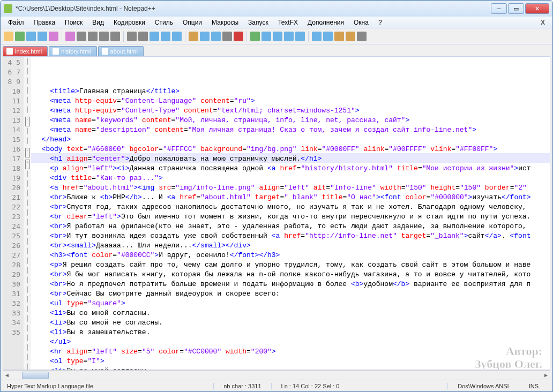 The width and height of the screenshot is (553, 392). I want to click on menu-file: Файл, so click(16, 22).